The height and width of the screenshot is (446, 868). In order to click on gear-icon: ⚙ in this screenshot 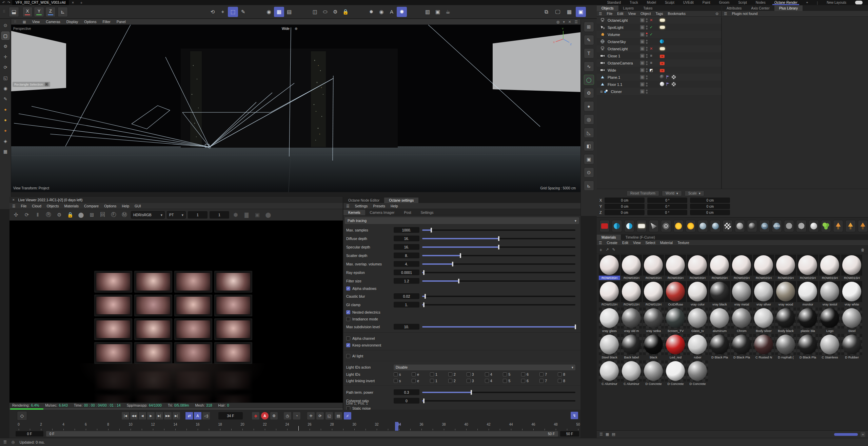, I will do `click(589, 93)`.